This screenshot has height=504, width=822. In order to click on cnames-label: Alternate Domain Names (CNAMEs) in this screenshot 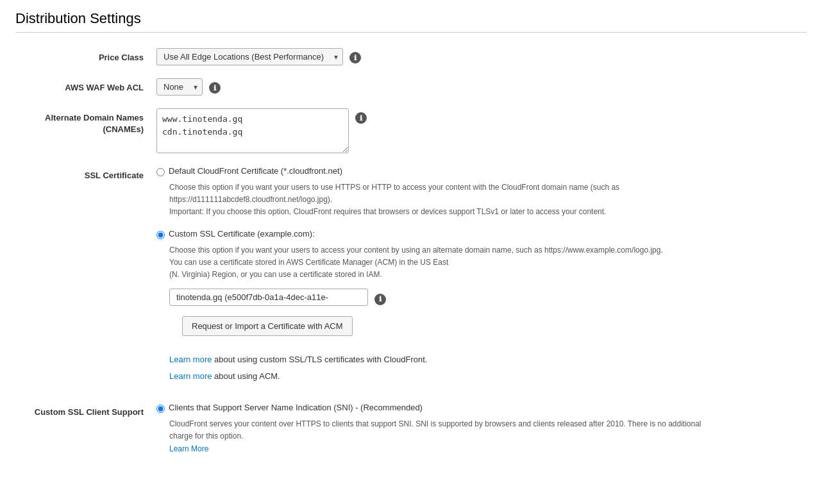, I will do `click(86, 122)`.